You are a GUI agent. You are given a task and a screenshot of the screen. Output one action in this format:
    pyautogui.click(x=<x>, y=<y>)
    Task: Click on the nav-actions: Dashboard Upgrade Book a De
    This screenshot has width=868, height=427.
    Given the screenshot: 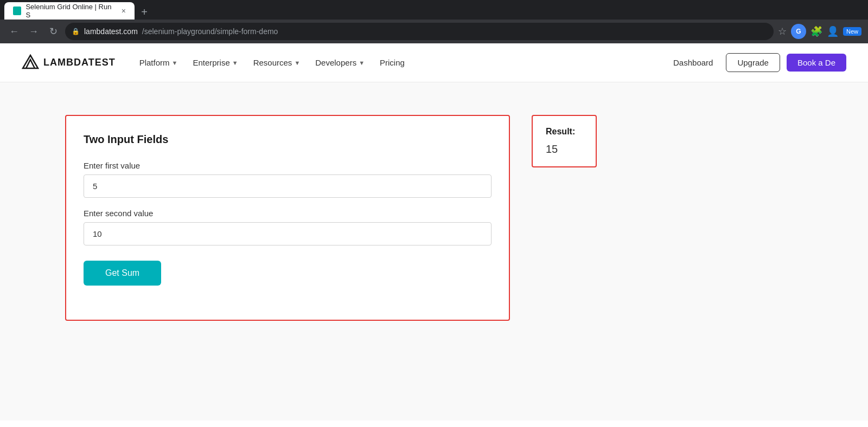 What is the action you would take?
    pyautogui.click(x=756, y=63)
    